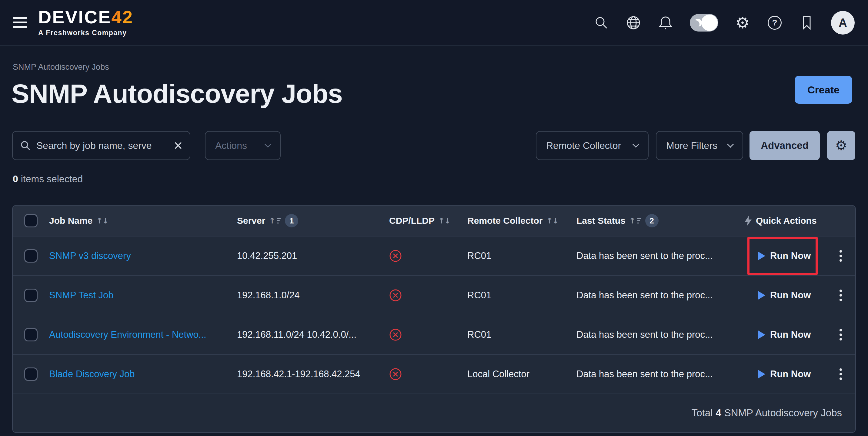  Describe the element at coordinates (724, 23) in the screenshot. I see `topbar-actions: ⚙ ? A` at that location.